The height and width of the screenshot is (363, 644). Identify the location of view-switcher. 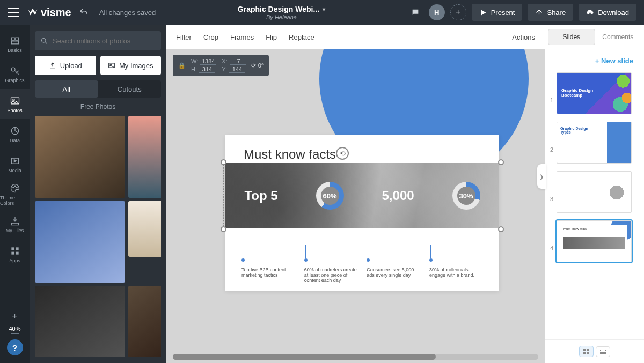
(595, 351).